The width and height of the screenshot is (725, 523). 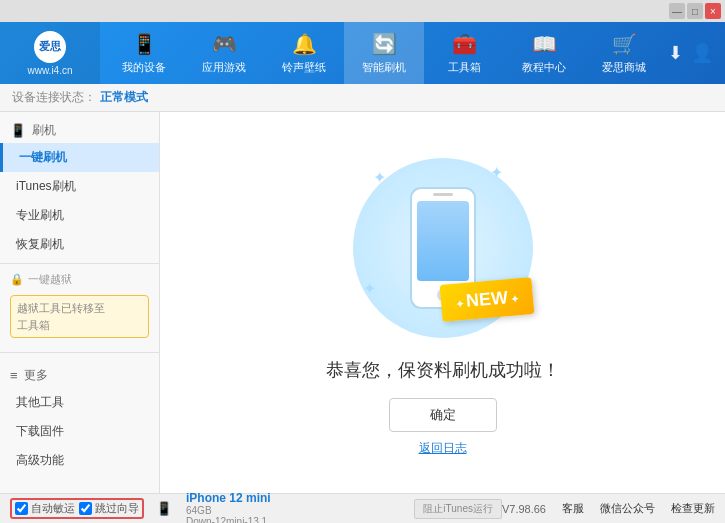 What do you see at coordinates (384, 68) in the screenshot?
I see `nav-smart-flash-label: 智能刷机` at bounding box center [384, 68].